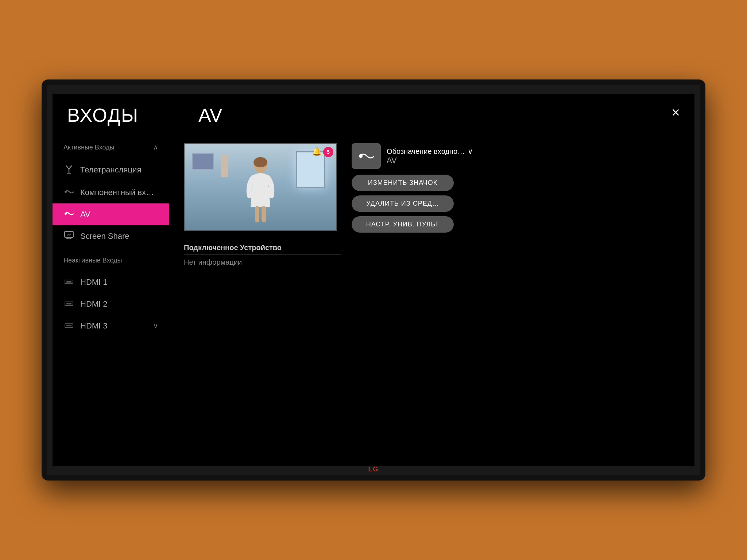  I want to click on device-label: Подключенное Устройство, so click(432, 248).